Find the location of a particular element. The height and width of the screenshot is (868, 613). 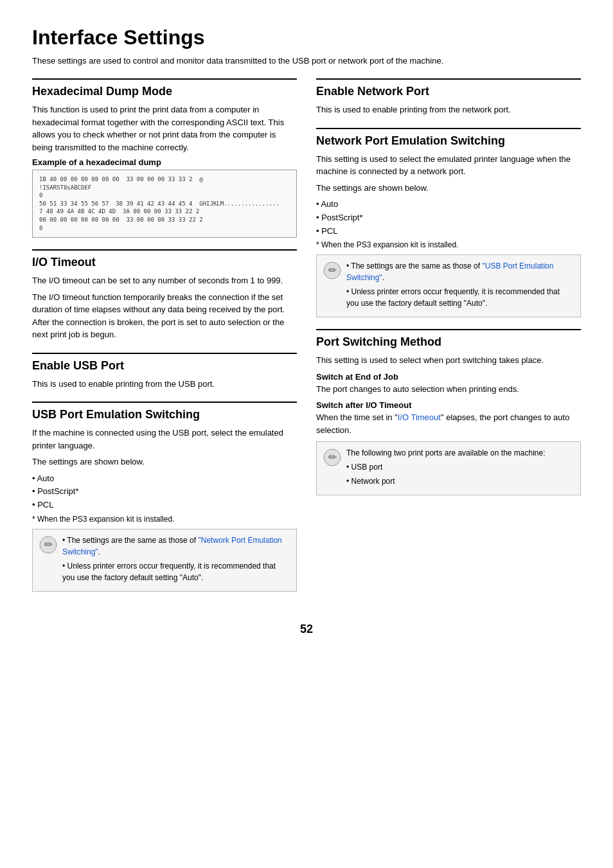

hex-dump-title: Hexadecimal Dump Mode is located at coordinates (164, 91).